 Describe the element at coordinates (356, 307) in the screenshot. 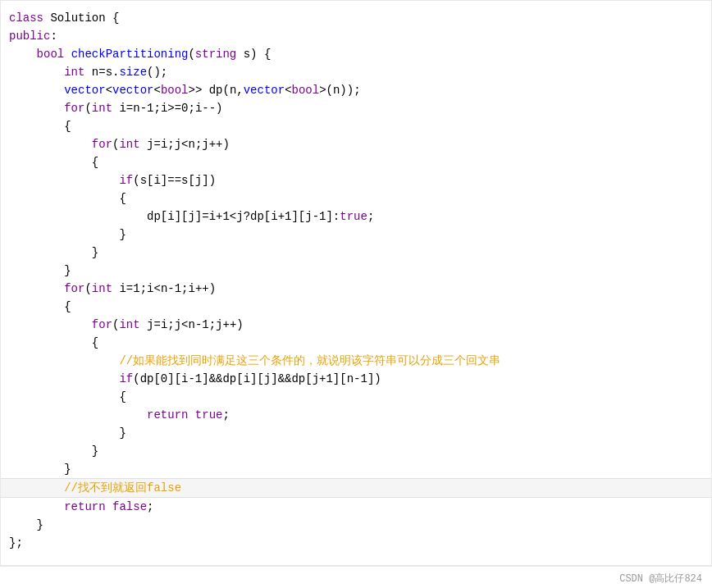

I see `code-text-17: {` at that location.